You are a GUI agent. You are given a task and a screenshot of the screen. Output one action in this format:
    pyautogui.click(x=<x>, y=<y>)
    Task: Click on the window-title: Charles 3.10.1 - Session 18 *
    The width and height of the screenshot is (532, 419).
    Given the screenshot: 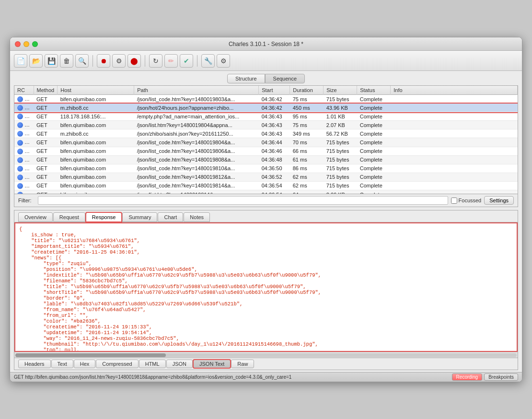 What is the action you would take?
    pyautogui.click(x=266, y=44)
    